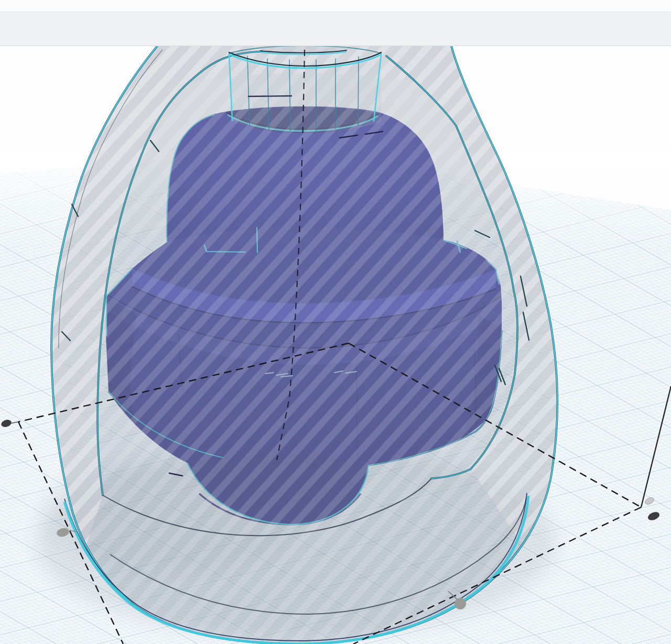  Describe the element at coordinates (336, 6) in the screenshot. I see `menu-bar` at that location.